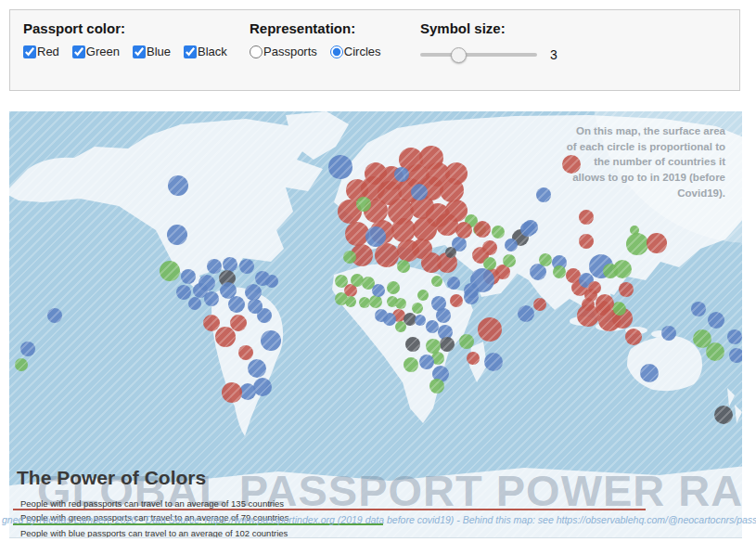 This screenshot has width=756, height=542. Describe the element at coordinates (79, 52) in the screenshot. I see `color-checkbox-green` at that location.